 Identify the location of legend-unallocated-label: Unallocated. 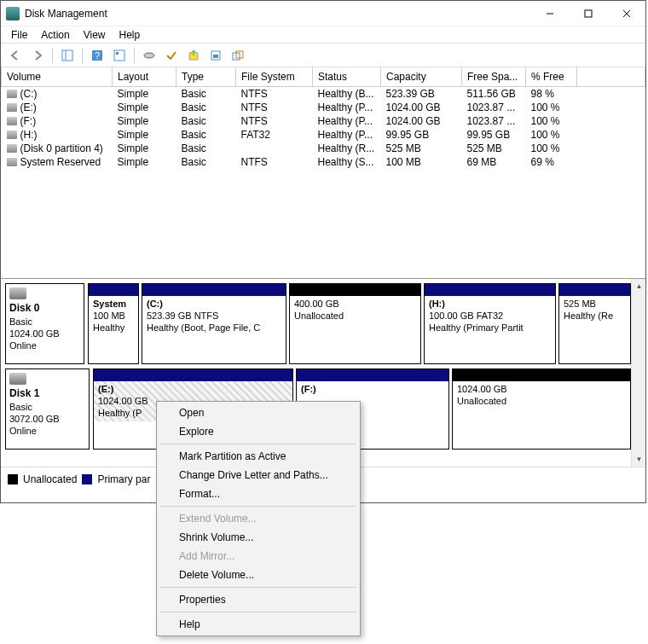
(49, 479).